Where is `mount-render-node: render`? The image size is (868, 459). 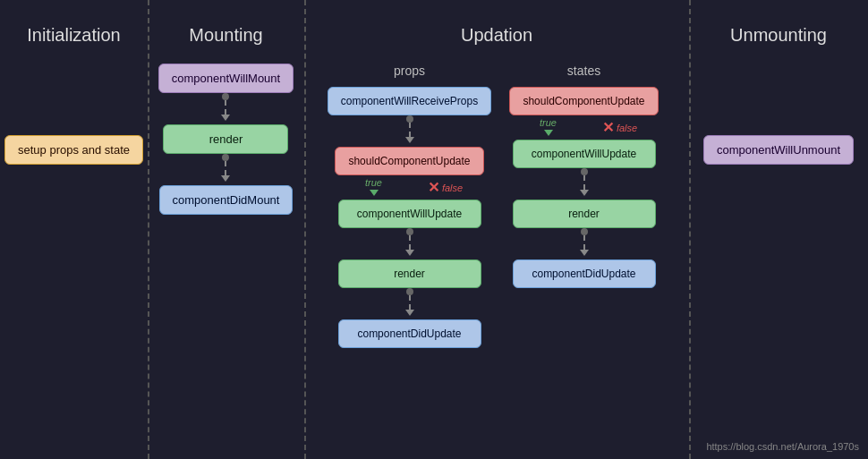
mount-render-node: render is located at coordinates (226, 140).